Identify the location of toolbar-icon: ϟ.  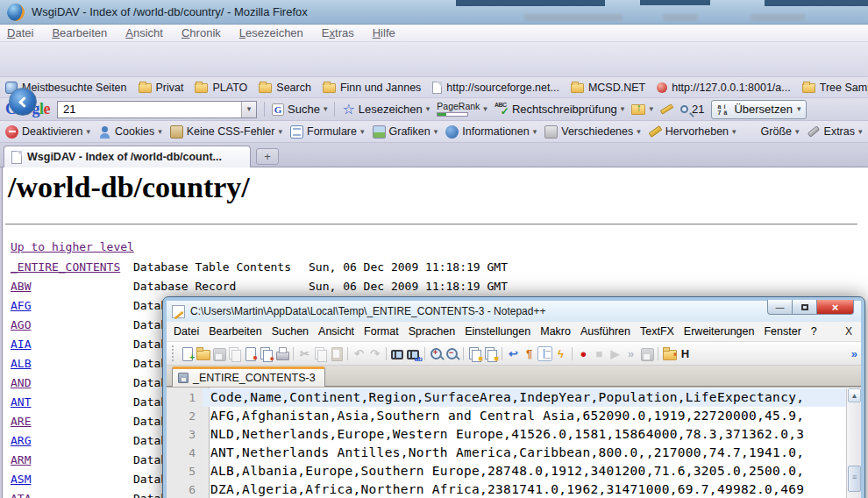
(561, 354).